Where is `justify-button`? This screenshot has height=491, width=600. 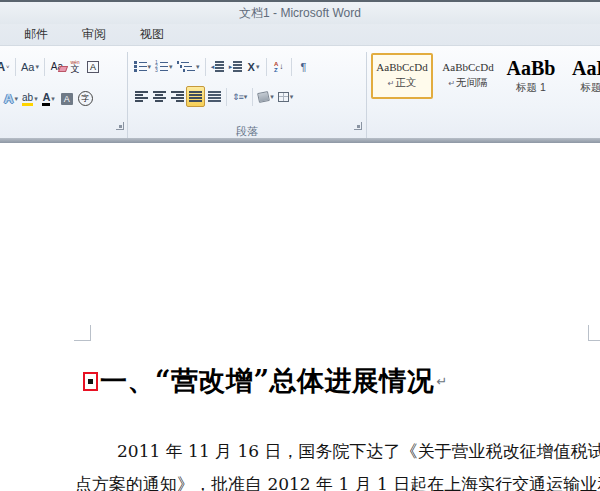
justify-button is located at coordinates (196, 96).